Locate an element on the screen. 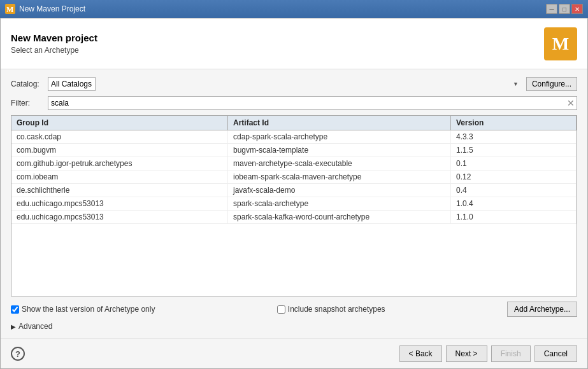 The image size is (588, 369). cell-artifact: iobeam-spark-scala-maven-archetype is located at coordinates (340, 177).